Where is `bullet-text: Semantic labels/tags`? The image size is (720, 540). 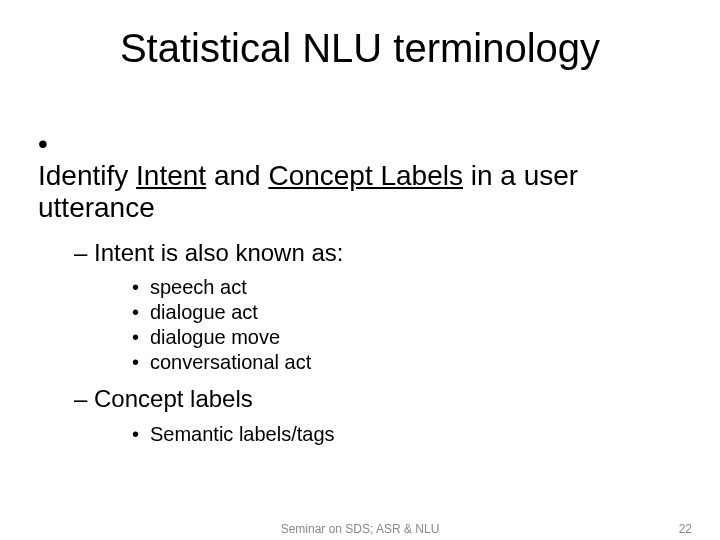
bullet-text: Semantic labels/tags is located at coordinates (242, 434).